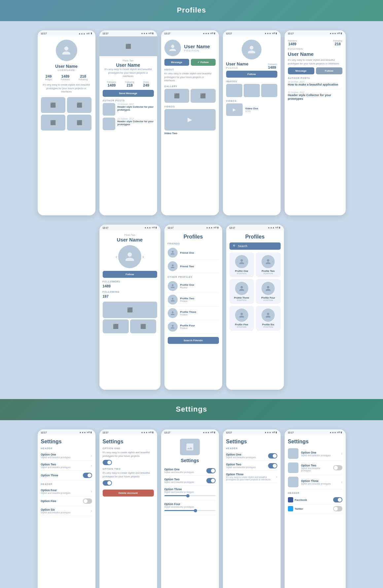 The height and width of the screenshot is (588, 383). Describe the element at coordinates (190, 106) in the screenshot. I see `videos-label-3: VIDEOS` at that location.